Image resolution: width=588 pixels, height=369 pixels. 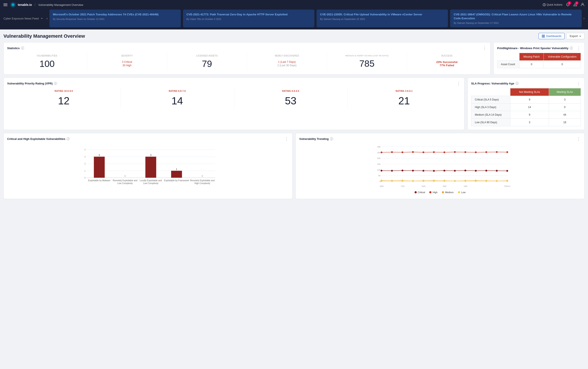 What do you see at coordinates (16, 48) in the screenshot?
I see `statistics-card-title: Statistics i` at bounding box center [16, 48].